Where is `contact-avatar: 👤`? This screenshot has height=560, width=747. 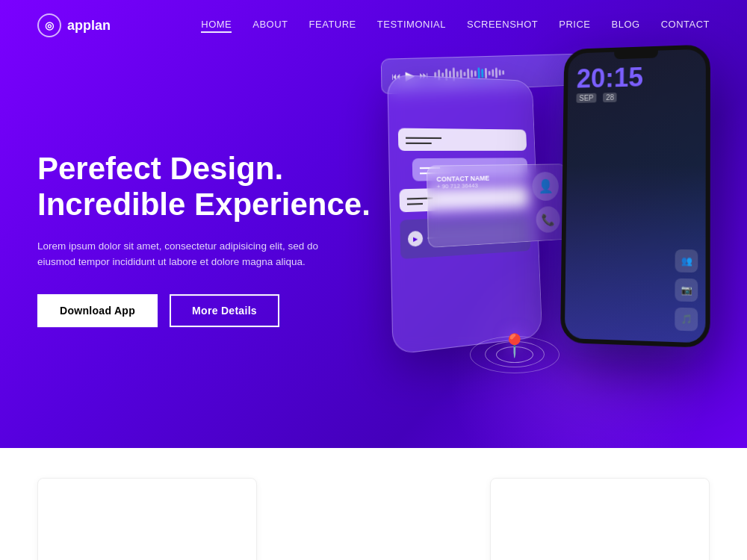
contact-avatar: 👤 is located at coordinates (545, 187).